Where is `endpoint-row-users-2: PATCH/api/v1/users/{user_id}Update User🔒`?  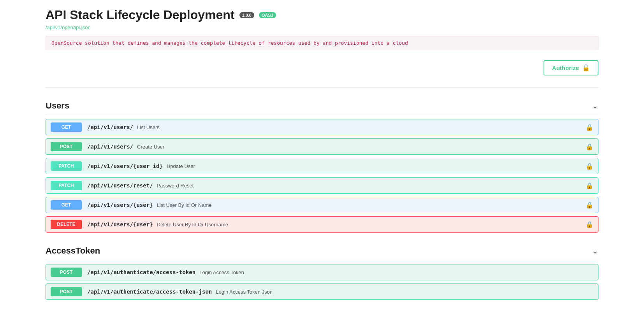
endpoint-row-users-2: PATCH/api/v1/users/{user_id}Update User🔒 is located at coordinates (322, 166).